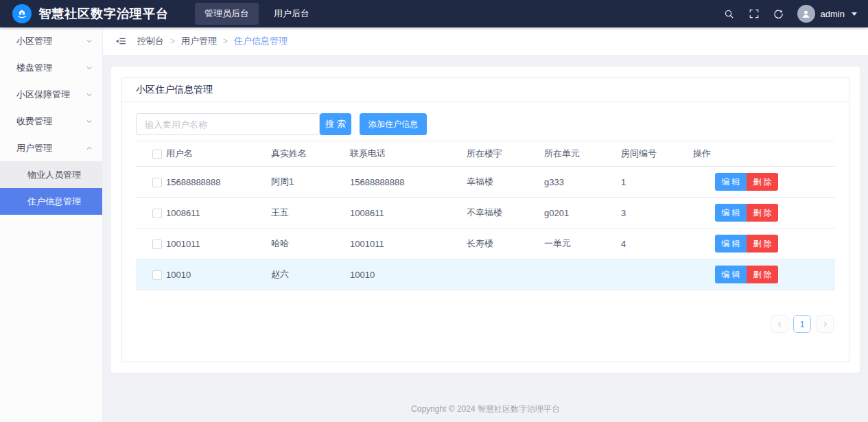 The width and height of the screenshot is (868, 422). Describe the element at coordinates (806, 14) in the screenshot. I see `user-avatar-icon` at that location.